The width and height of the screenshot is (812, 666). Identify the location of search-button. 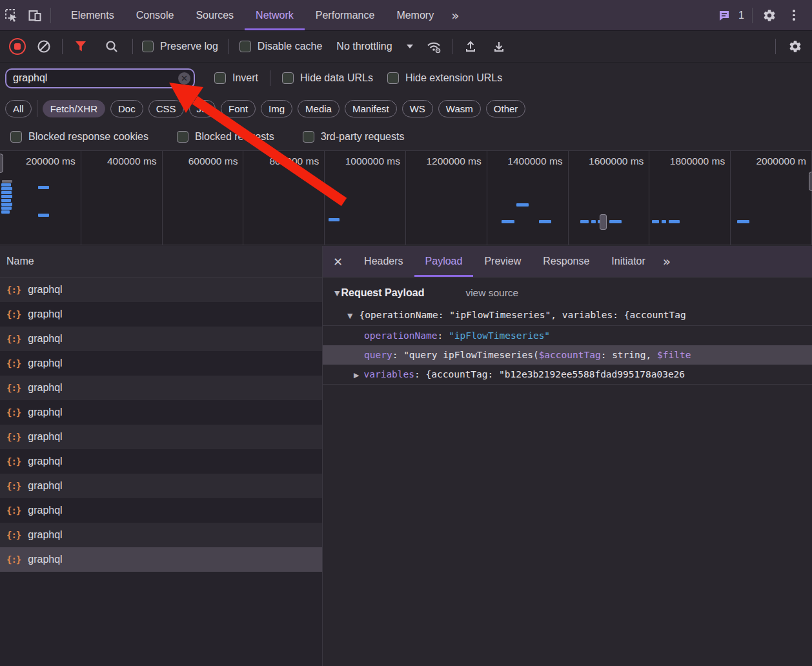
(112, 46).